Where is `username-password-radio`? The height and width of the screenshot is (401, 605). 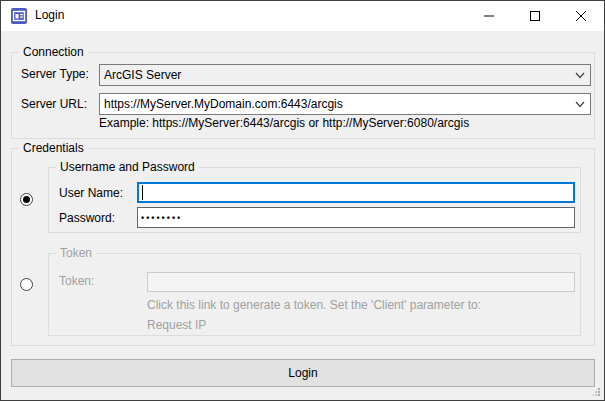
username-password-radio is located at coordinates (26, 200).